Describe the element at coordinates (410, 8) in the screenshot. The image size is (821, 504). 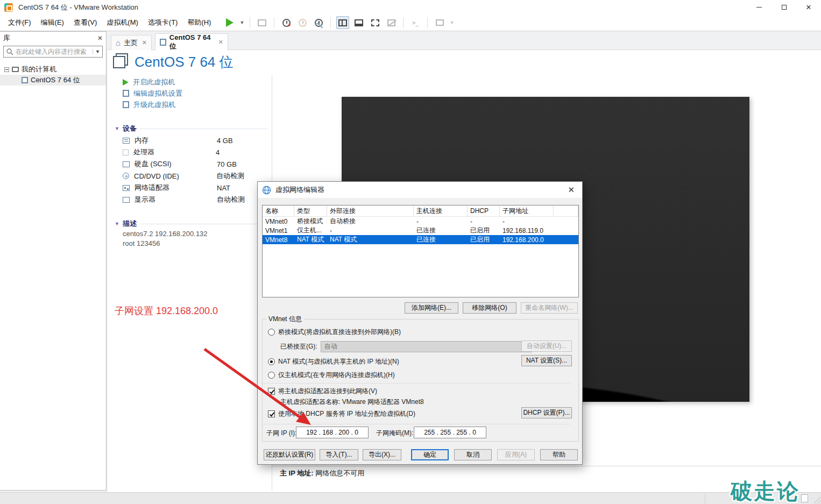
I see `title-bar: CentOS 7 64 位 - VMware Workstation ✕` at that location.